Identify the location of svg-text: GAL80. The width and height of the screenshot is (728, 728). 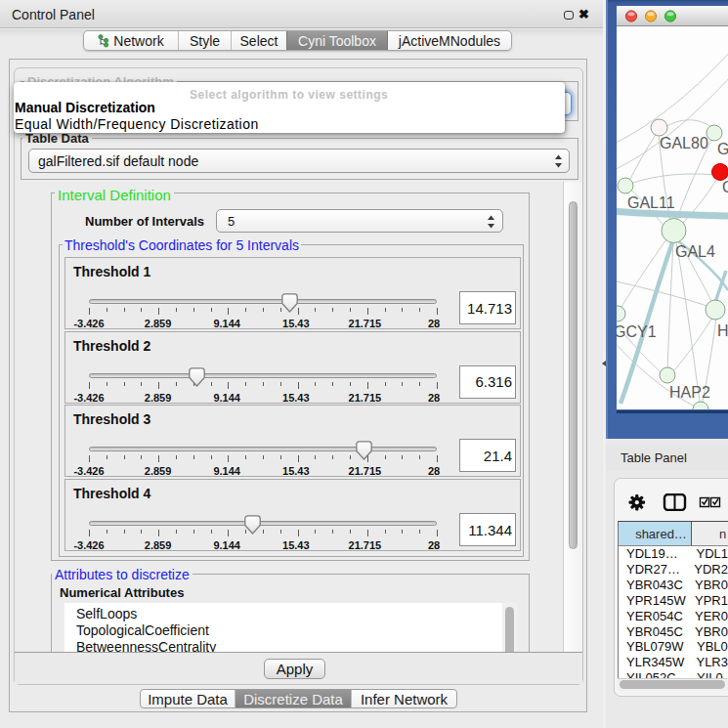
(684, 143).